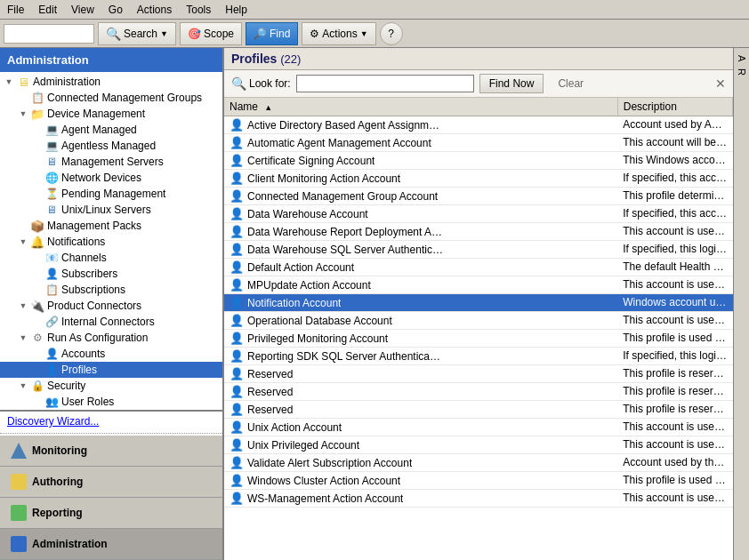  What do you see at coordinates (49, 34) in the screenshot?
I see `toolbar-search-input` at bounding box center [49, 34].